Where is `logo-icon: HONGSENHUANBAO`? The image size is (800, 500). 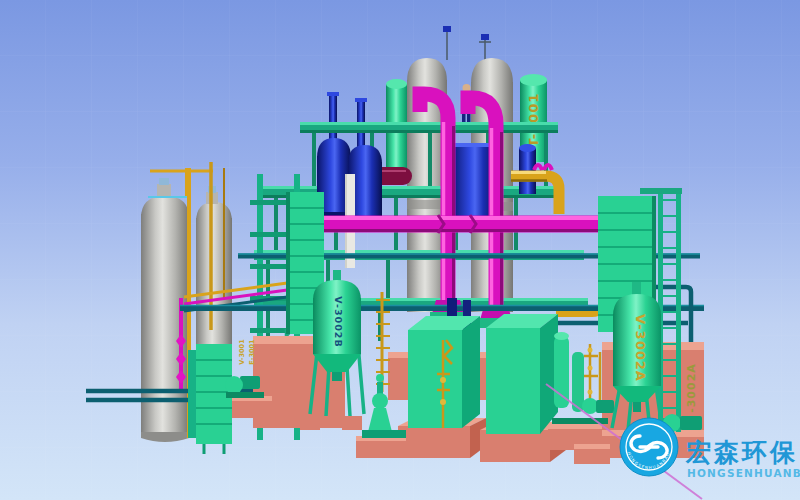 logo-icon: HONGSENHUANBAO is located at coordinates (649, 447).